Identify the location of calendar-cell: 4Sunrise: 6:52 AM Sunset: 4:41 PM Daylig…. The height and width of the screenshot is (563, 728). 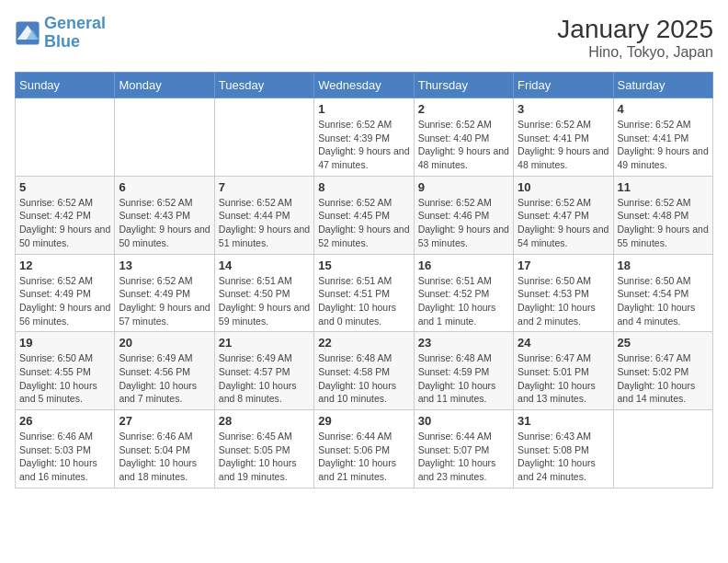
(663, 138).